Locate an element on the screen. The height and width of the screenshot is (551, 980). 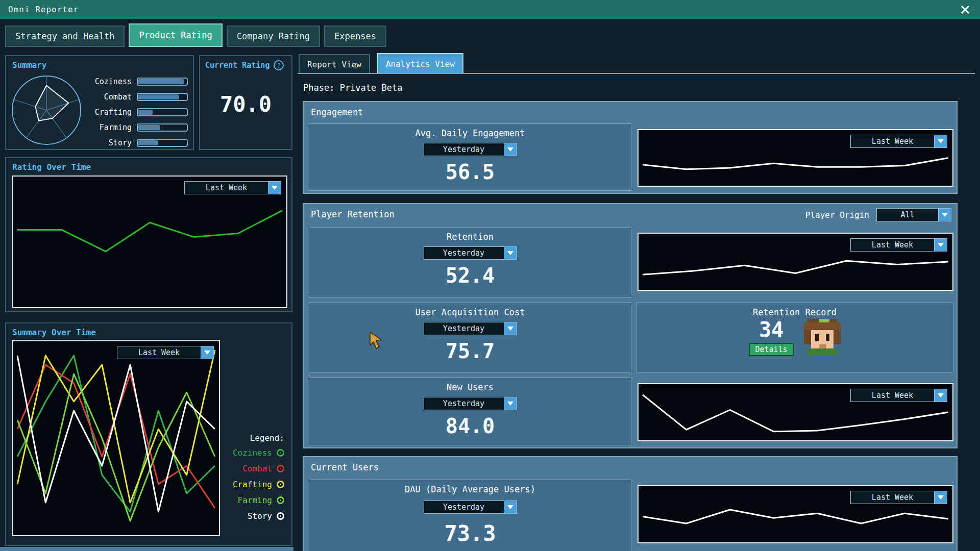
stat-row-coziness: Coziness is located at coordinates (133, 82).